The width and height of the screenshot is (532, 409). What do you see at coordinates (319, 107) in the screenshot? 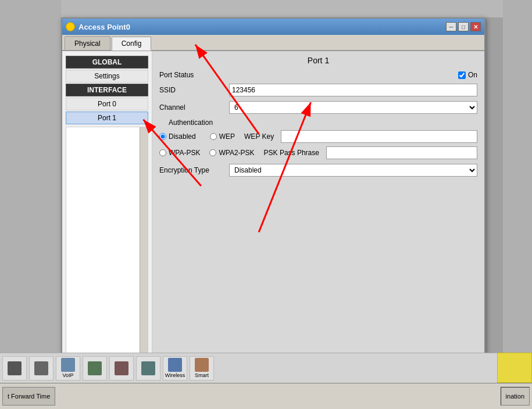
I see `channel-row: Channel 12345 67891011` at bounding box center [319, 107].